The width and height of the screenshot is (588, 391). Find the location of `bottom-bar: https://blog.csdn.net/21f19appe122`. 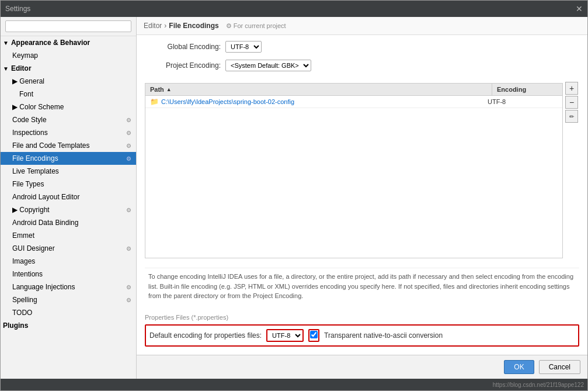

bottom-bar: https://blog.csdn.net/21f19appe122 is located at coordinates (294, 385).